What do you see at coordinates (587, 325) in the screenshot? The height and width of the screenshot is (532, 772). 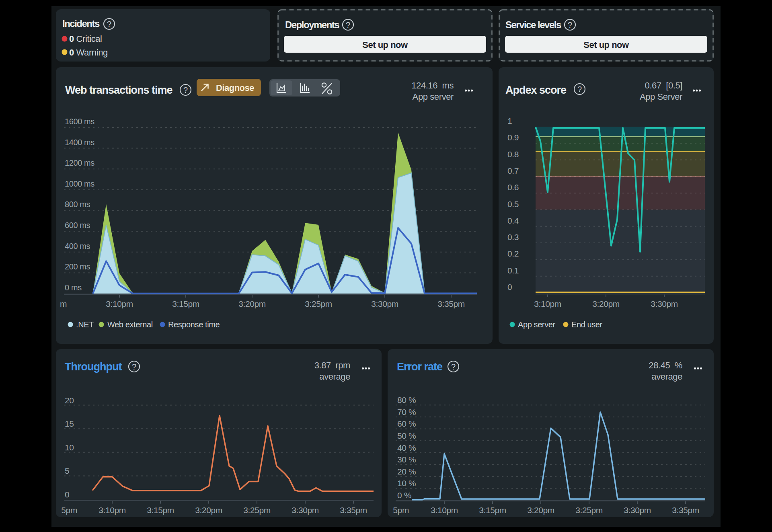 I see `svg-text: End user` at bounding box center [587, 325].